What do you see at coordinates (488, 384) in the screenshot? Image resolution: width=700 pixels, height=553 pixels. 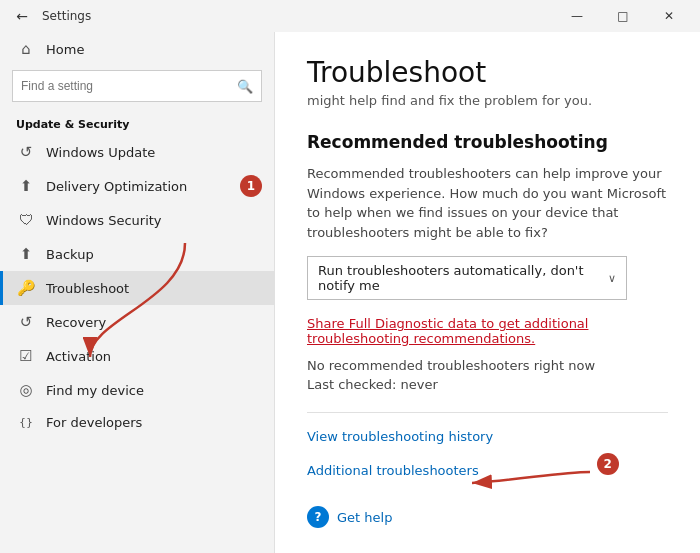 I see `last-checked-text: Last checked: never` at bounding box center [488, 384].